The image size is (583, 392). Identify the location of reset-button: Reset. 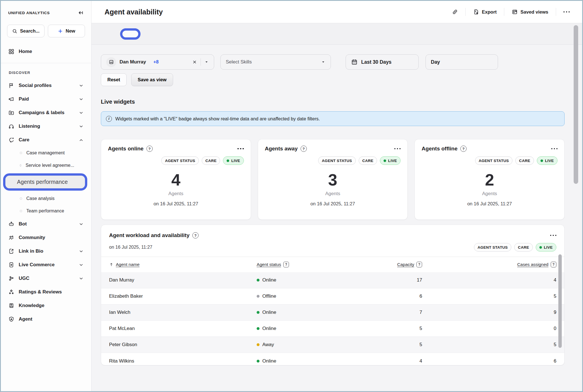
(114, 80).